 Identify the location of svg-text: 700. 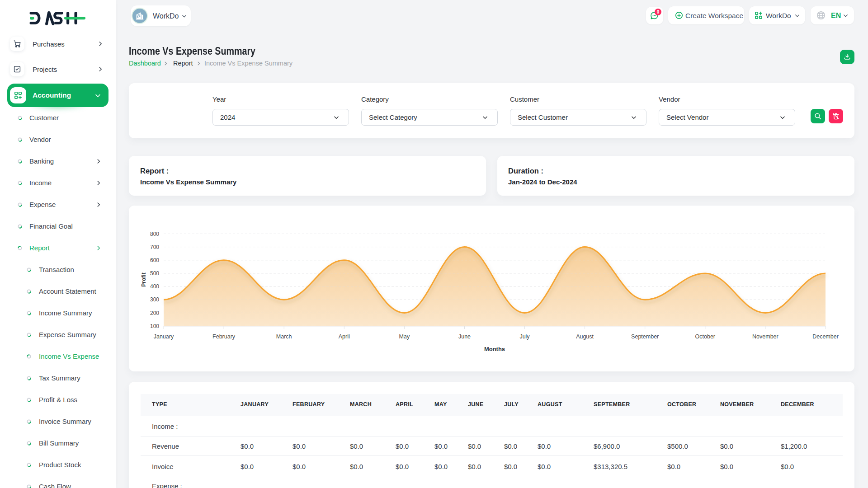
(155, 247).